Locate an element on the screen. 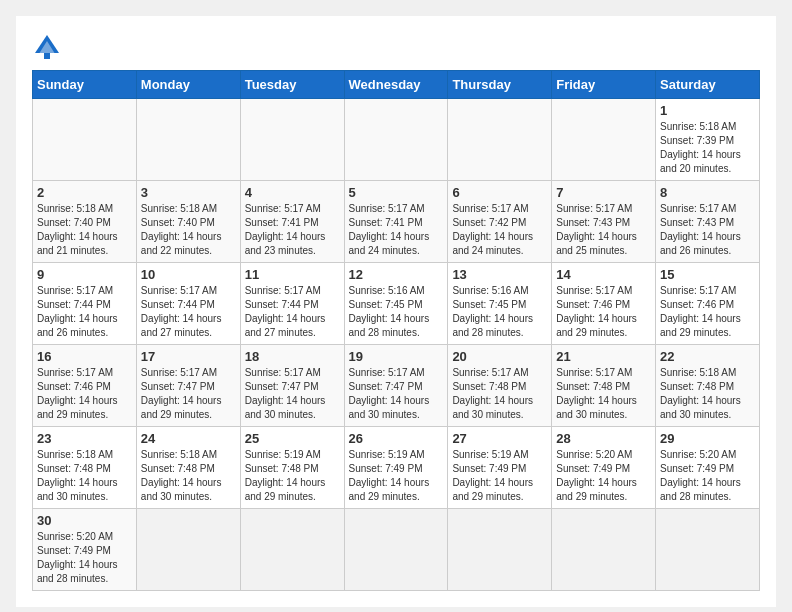 The width and height of the screenshot is (792, 612). day-number: 3 is located at coordinates (188, 192).